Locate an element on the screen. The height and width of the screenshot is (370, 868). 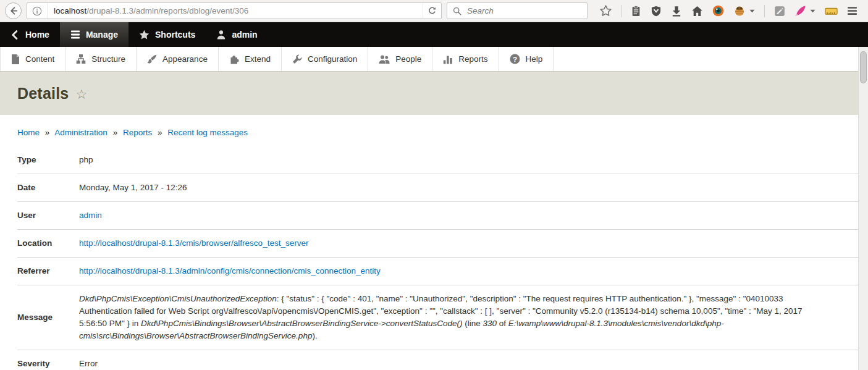
toolbar-item-label: Shortcuts is located at coordinates (175, 35).